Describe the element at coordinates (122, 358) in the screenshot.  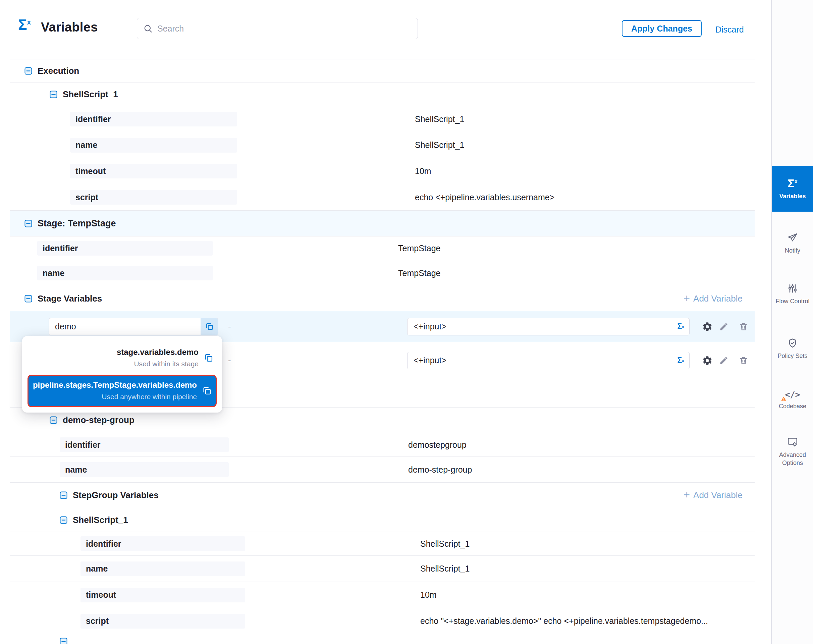
I see `usage-option-stage-scope: stage.variables.demo Used within its sta…` at that location.